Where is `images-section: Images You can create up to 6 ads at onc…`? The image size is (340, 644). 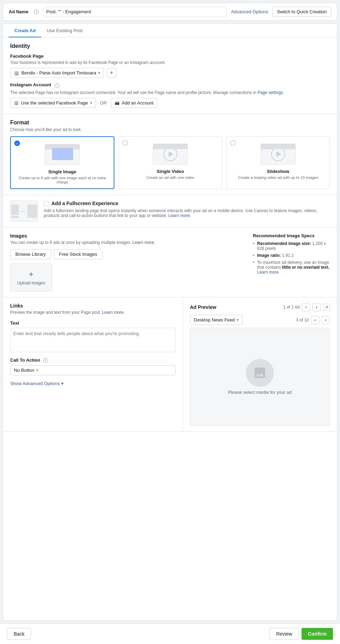 images-section: Images You can create up to 6 ads at onc… is located at coordinates (170, 262).